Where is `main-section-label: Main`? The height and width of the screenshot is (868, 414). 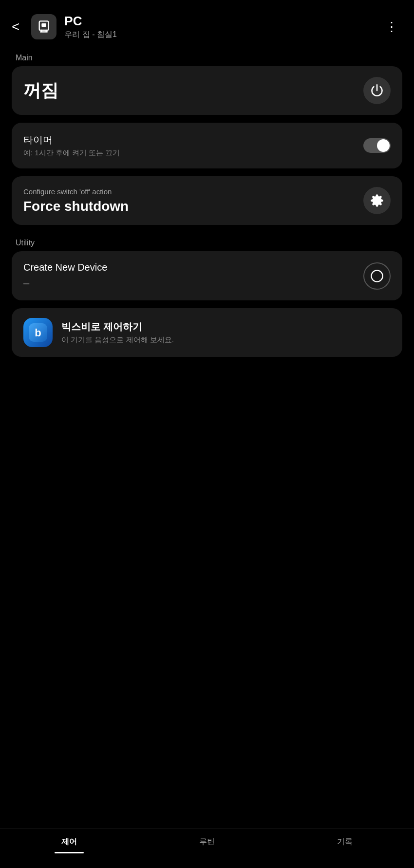 main-section-label: Main is located at coordinates (207, 57).